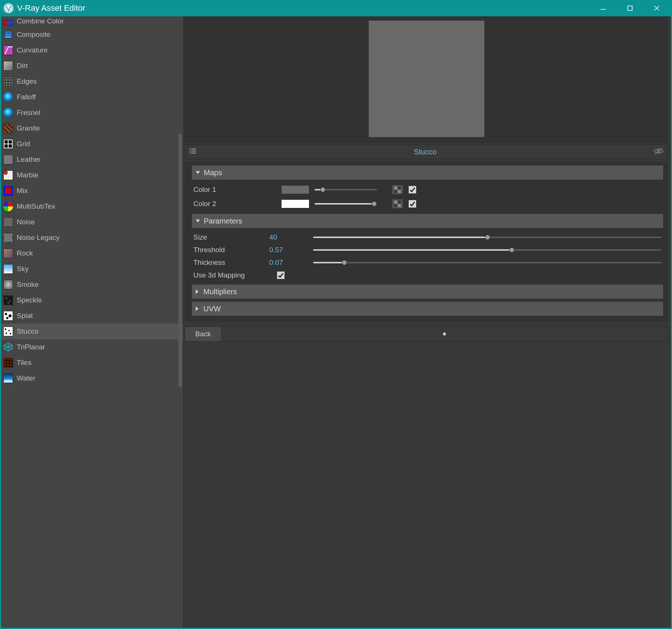 Image resolution: width=672 pixels, height=629 pixels. I want to click on asset-item-marble: Marble, so click(92, 175).